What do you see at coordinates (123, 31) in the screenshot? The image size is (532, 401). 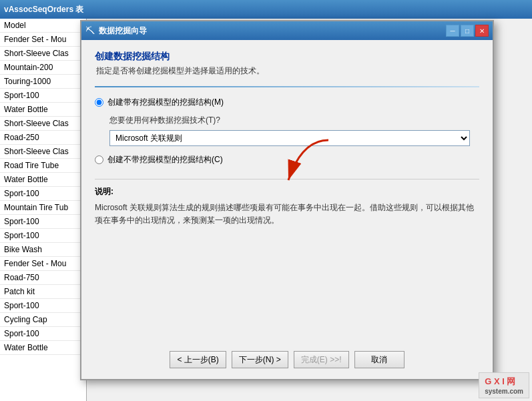 I see `dialog-title-text: 数据挖掘向导` at bounding box center [123, 31].